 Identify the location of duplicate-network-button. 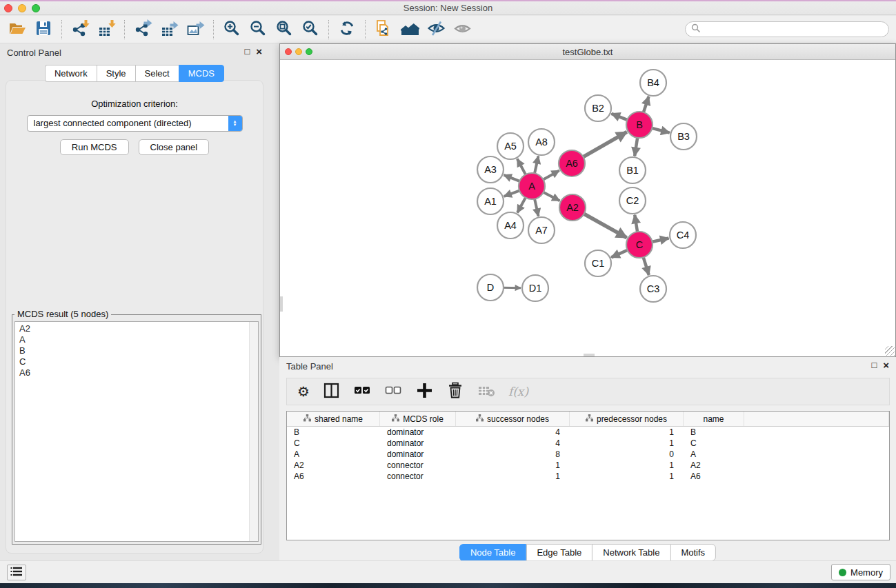
(384, 30).